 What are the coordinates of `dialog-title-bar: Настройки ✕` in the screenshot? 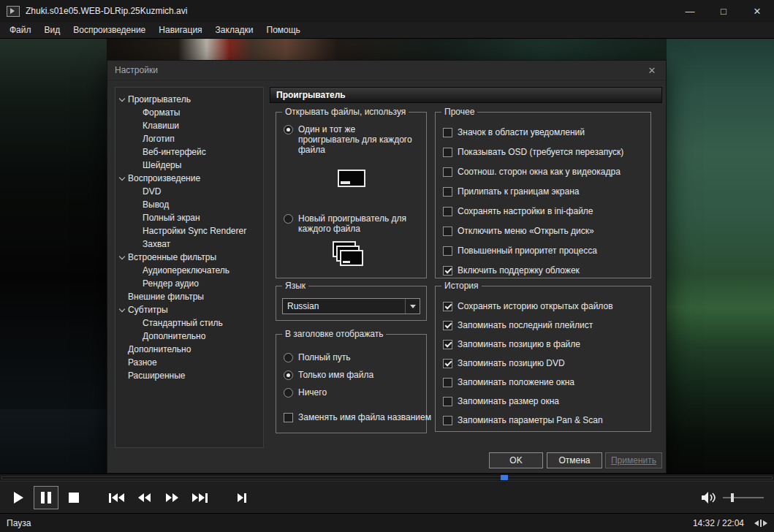 It's located at (387, 70).